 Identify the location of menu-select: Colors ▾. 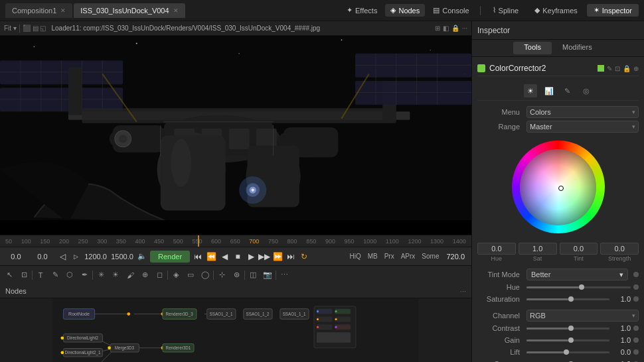
(583, 112).